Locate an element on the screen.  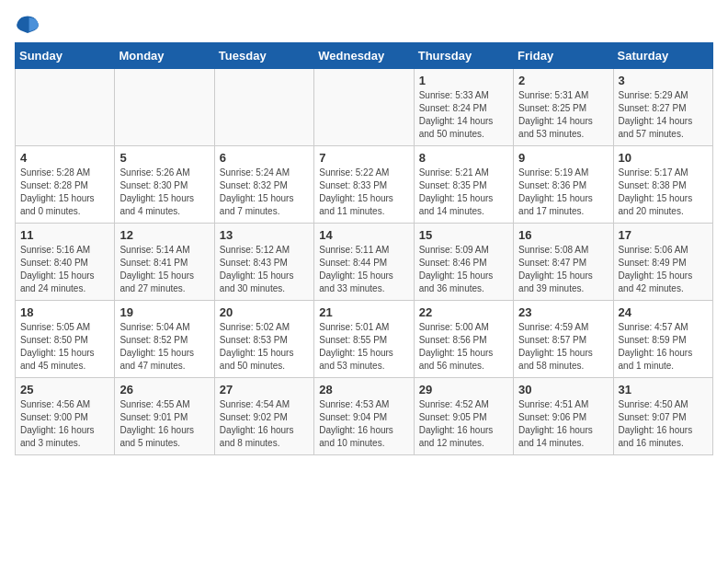
calendar-cell: 3Sunrise: 5:29 AM Sunset: 8:27 PM Daylig… is located at coordinates (663, 108).